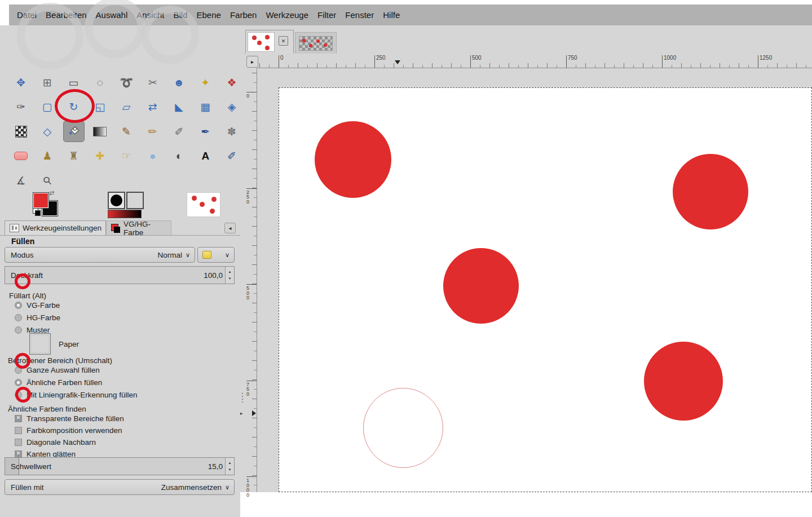 The height and width of the screenshot is (517, 812). Describe the element at coordinates (21, 131) in the screenshot. I see `tool-warp-transform` at that location.